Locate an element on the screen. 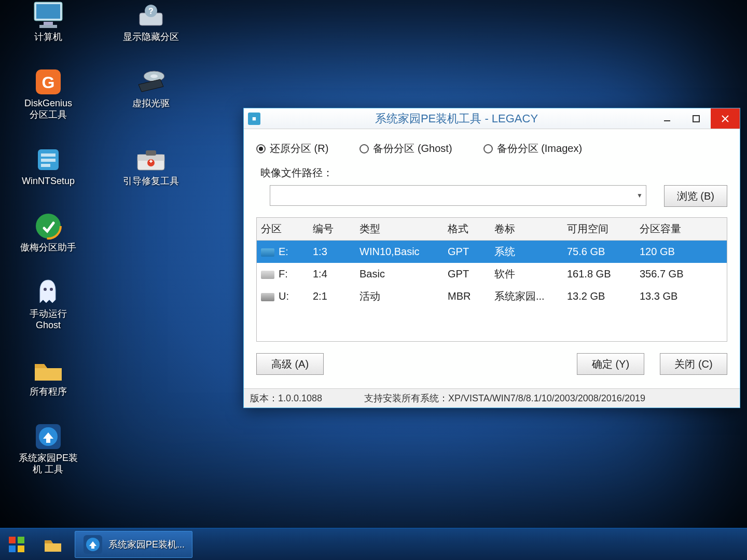  col-drive: 分区 is located at coordinates (283, 229).